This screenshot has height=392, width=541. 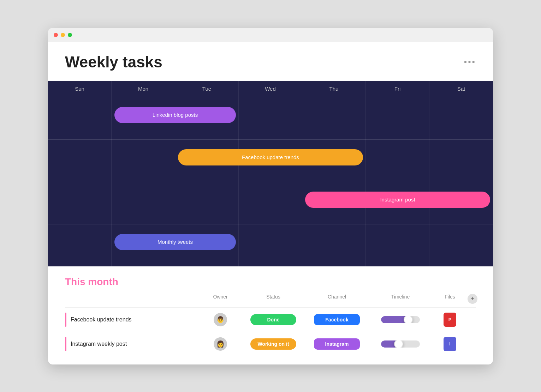 I want to click on file-icon: I, so click(x=450, y=344).